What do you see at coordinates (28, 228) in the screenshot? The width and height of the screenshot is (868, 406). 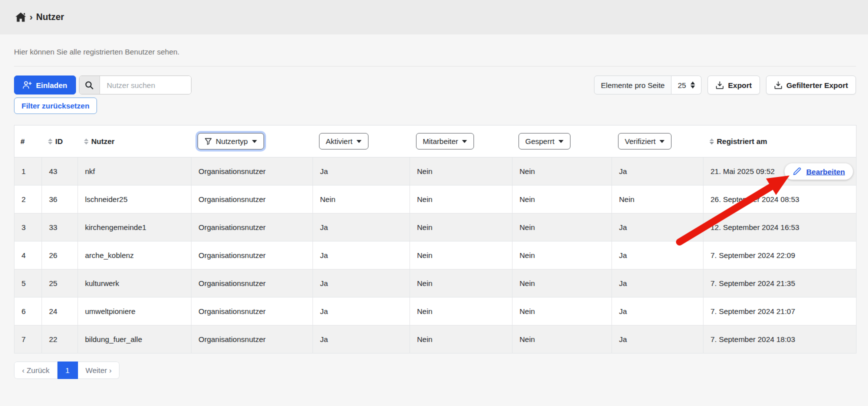 I see `cell-index: 3` at bounding box center [28, 228].